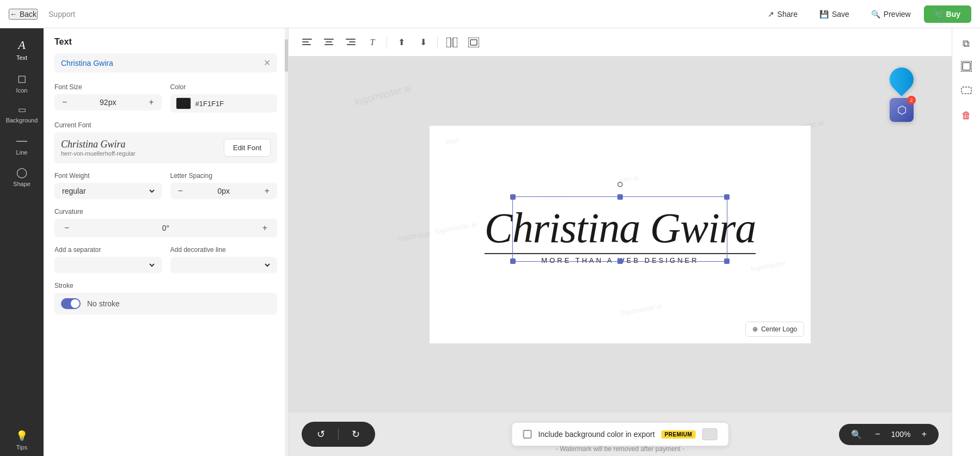  What do you see at coordinates (166, 260) in the screenshot?
I see `separator-decorative-row: Add a separator Add decorative line` at bounding box center [166, 260].